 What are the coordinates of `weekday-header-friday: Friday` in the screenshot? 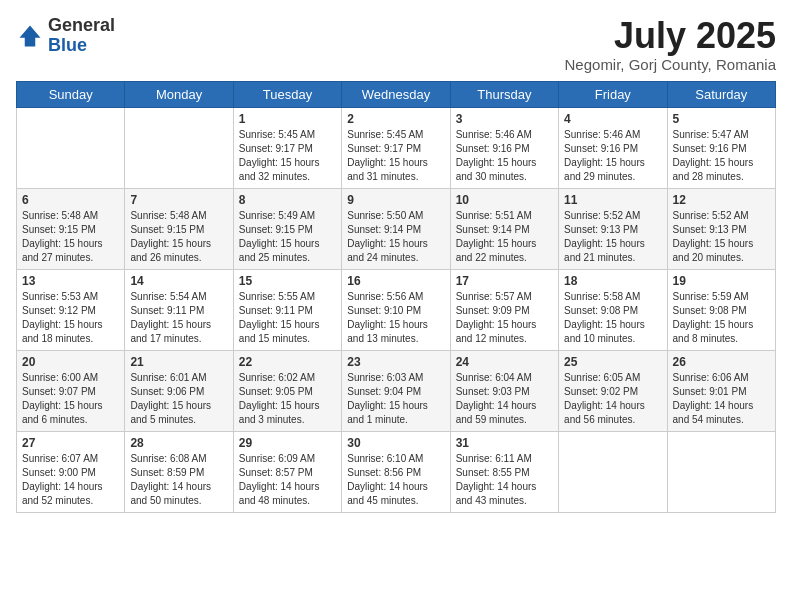 It's located at (613, 94).